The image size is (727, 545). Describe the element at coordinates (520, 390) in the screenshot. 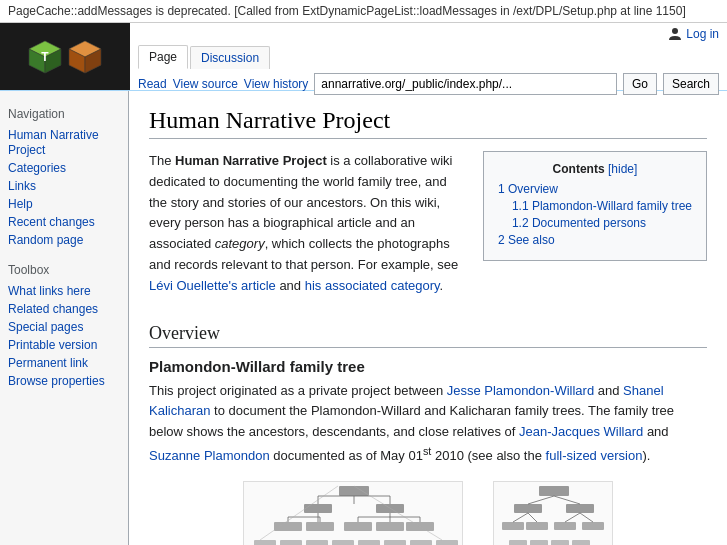

I see `jesse-link: Jesse Plamondon-Willard` at that location.